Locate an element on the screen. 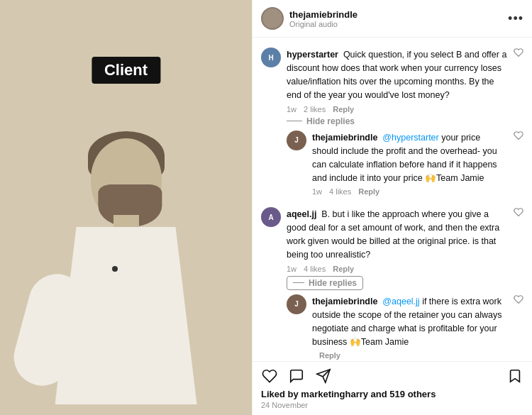  reply-button: Reply is located at coordinates (343, 109).